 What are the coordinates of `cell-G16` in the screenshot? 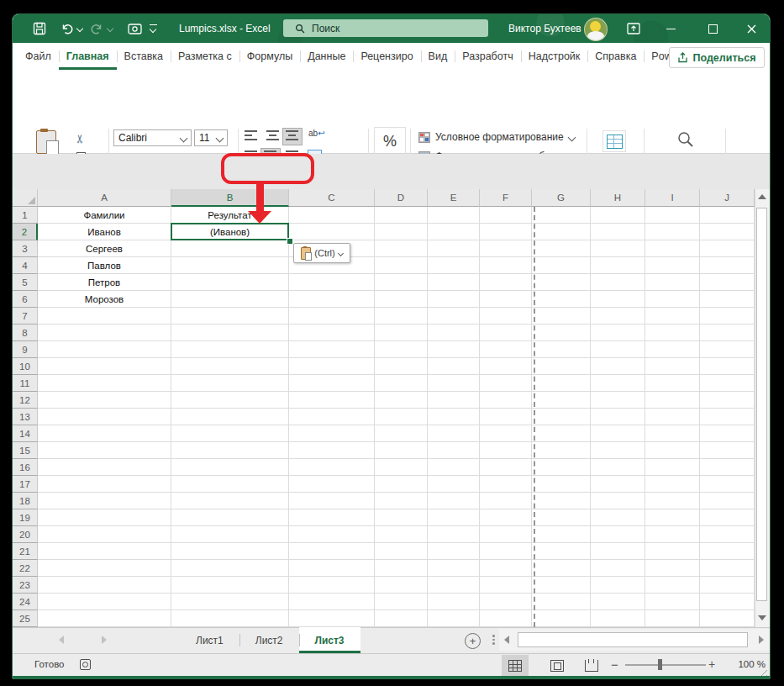 It's located at (561, 467).